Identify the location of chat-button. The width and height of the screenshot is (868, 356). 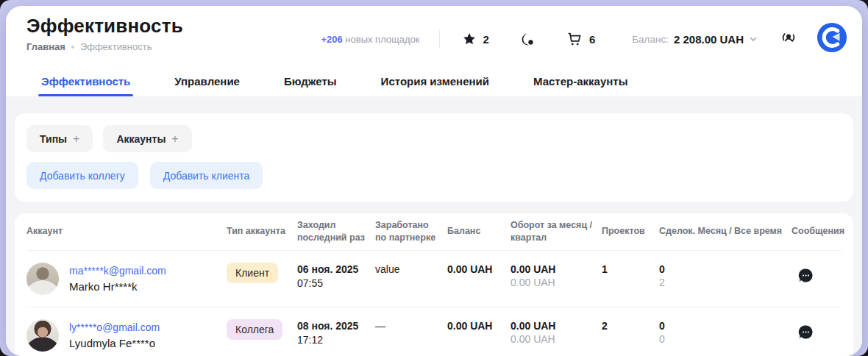
(528, 40).